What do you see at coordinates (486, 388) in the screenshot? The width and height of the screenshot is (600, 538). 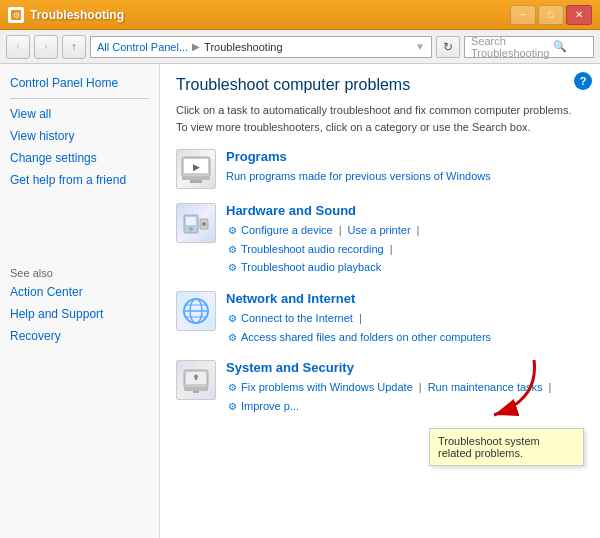 I see `security-maintenance: Run maintenance tasks` at bounding box center [486, 388].